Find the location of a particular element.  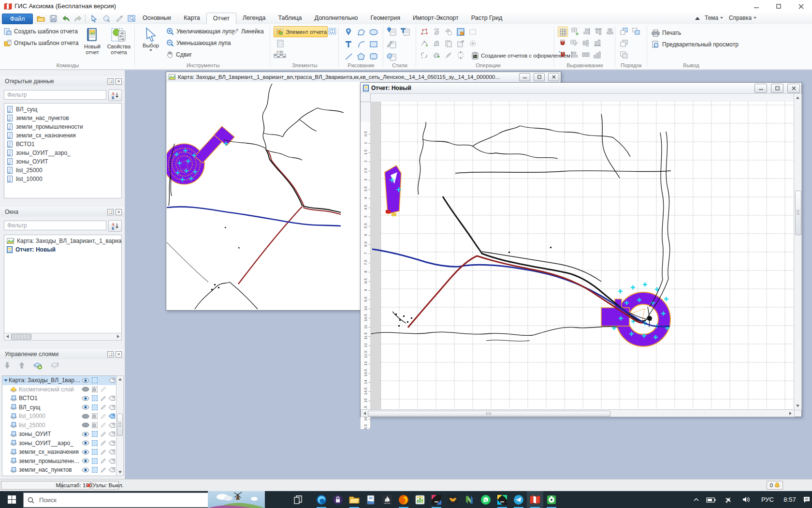

taskbar-app-telegram is located at coordinates (519, 499).